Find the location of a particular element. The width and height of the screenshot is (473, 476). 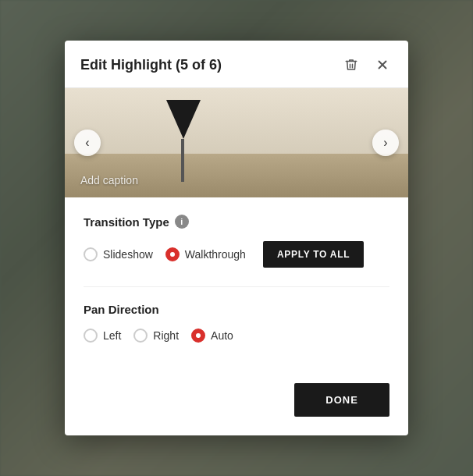

info-icon: i is located at coordinates (182, 222).